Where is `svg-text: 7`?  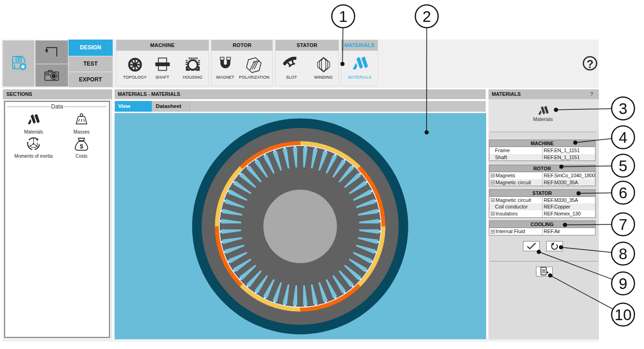
svg-text: 7 is located at coordinates (623, 224).